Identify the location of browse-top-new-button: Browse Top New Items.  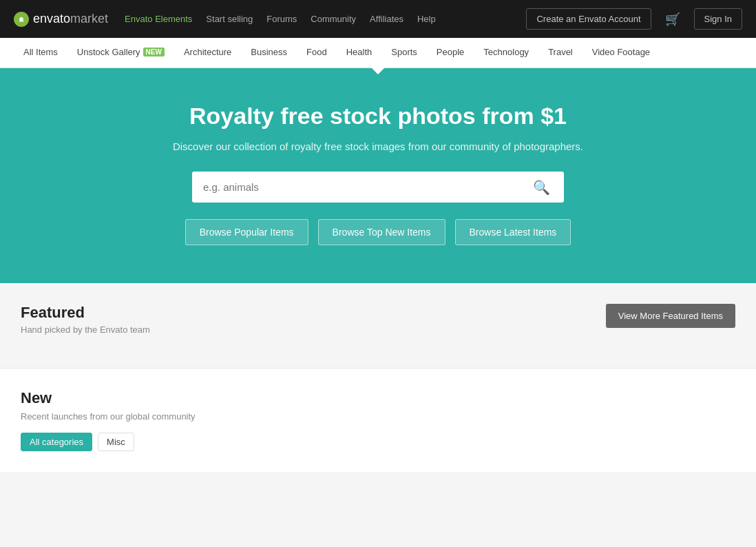
(381, 232).